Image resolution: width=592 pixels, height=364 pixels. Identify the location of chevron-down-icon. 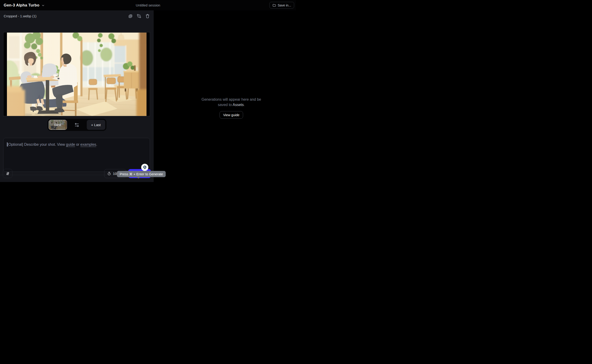
(43, 5).